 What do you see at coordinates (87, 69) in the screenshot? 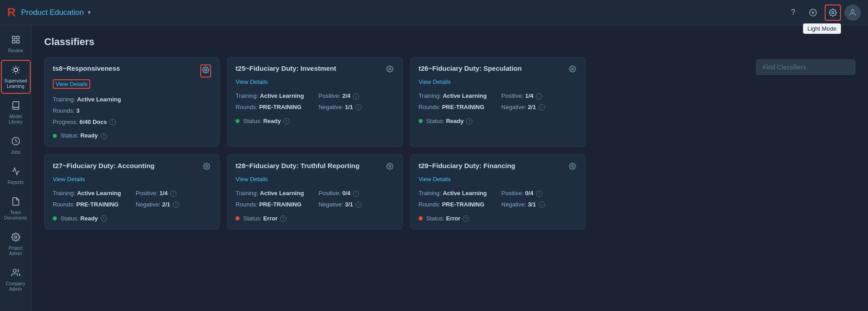
I see `card-ts8-title: ts8~Responsiveness` at bounding box center [87, 69].